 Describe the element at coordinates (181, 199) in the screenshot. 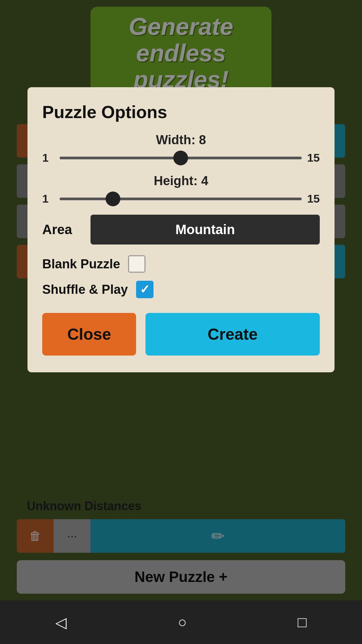

I see `height-track` at that location.